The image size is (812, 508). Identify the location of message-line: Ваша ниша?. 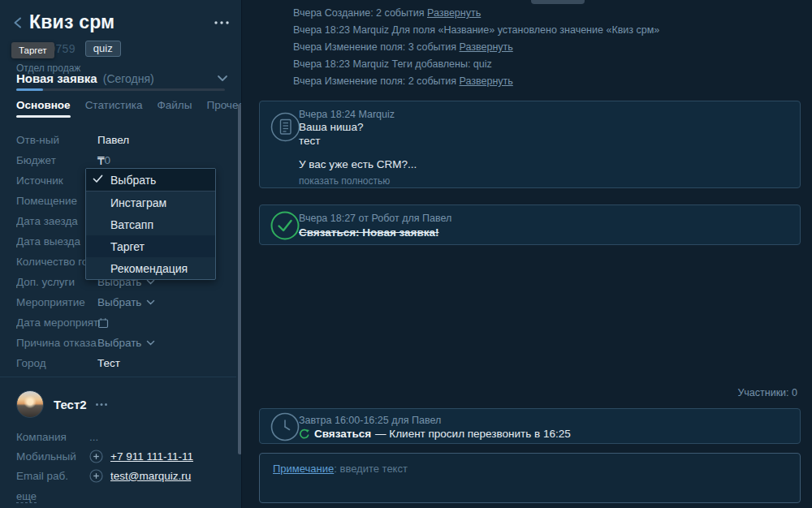
(542, 127).